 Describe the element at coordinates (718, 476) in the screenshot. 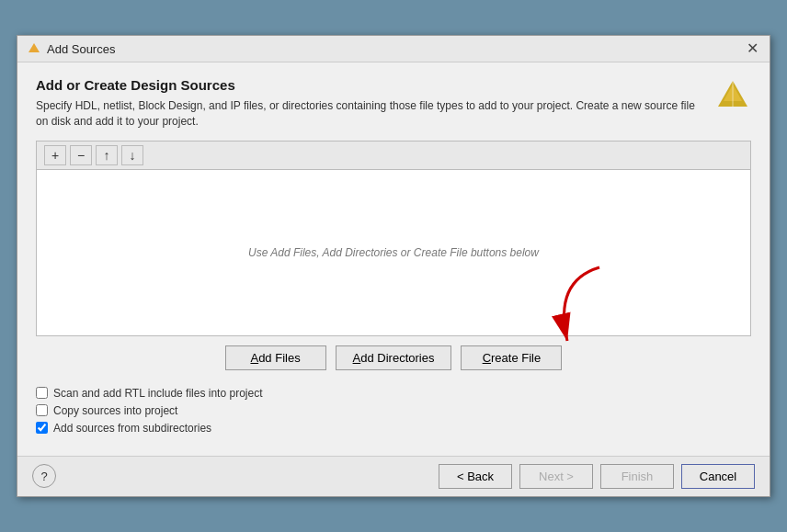

I see `cancel-button: Cancel` at that location.